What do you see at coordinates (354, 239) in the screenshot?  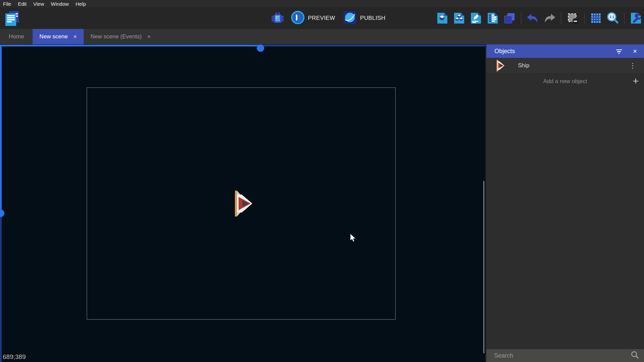 I see `mouse-cursor` at bounding box center [354, 239].